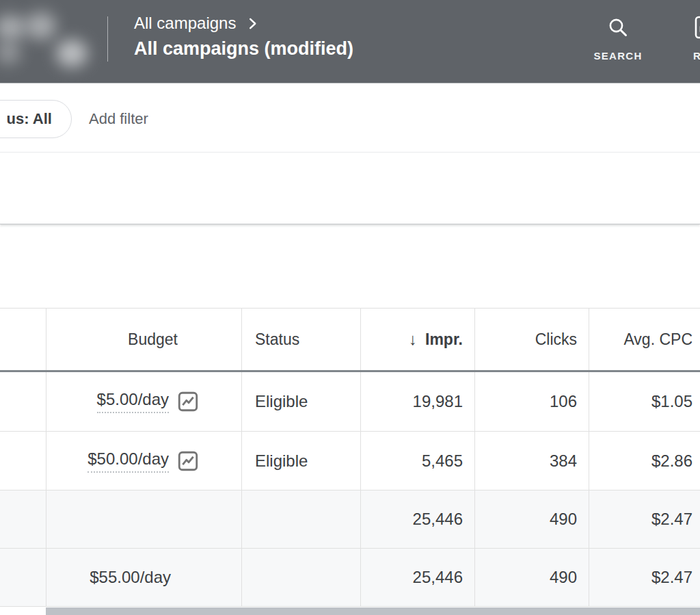 Image resolution: width=700 pixels, height=615 pixels. What do you see at coordinates (130, 577) in the screenshot?
I see `budget-value: $55.00/day` at bounding box center [130, 577].